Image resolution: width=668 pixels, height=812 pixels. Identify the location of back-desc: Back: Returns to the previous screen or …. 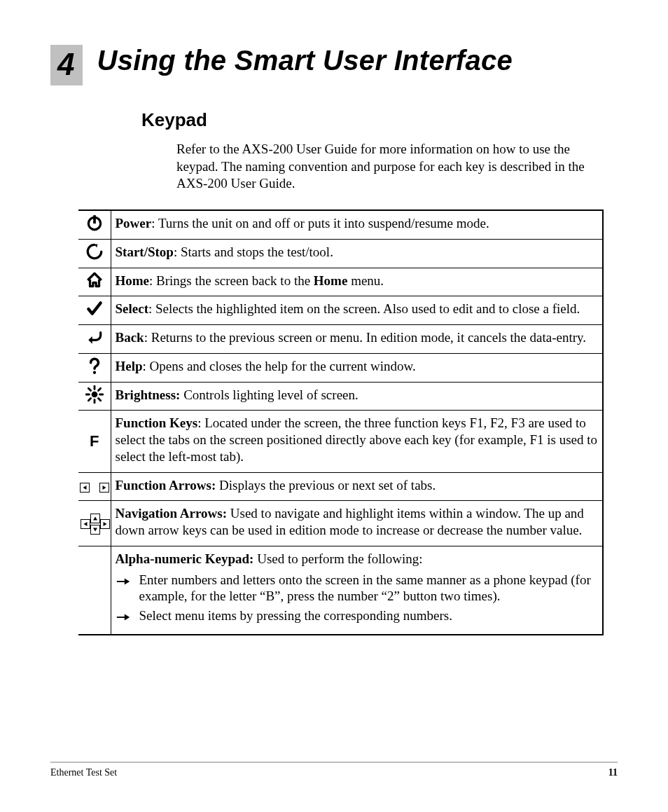
(357, 339).